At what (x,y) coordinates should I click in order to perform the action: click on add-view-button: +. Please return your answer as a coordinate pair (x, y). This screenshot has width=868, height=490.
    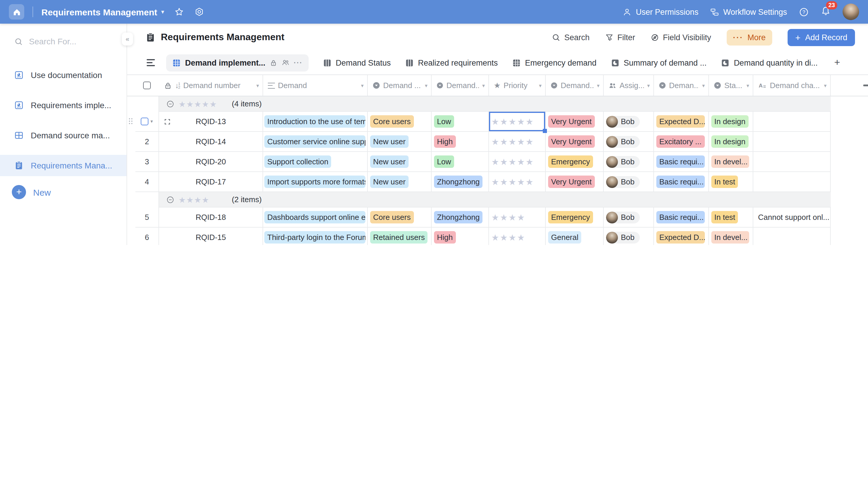
    Looking at the image, I should click on (837, 63).